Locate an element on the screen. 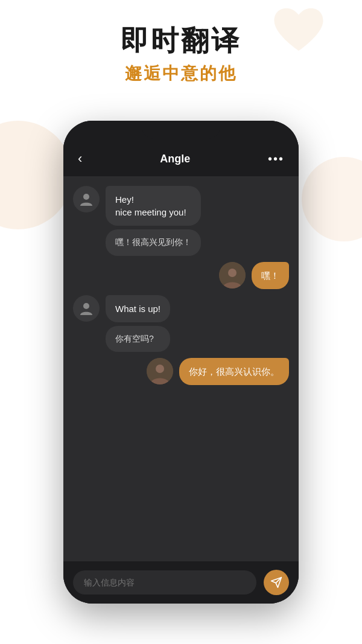  table-row: 你好，很高兴认识你。 is located at coordinates (181, 372).